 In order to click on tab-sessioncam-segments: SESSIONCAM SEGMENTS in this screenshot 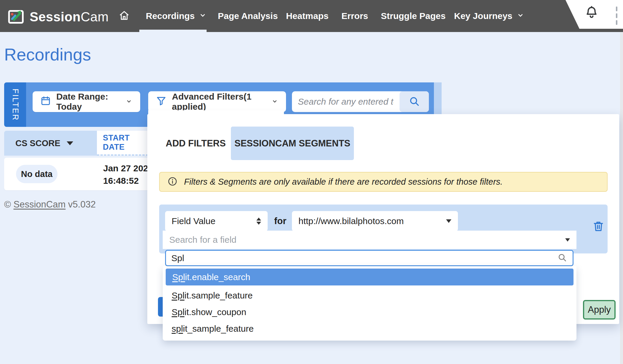, I will do `click(292, 143)`.